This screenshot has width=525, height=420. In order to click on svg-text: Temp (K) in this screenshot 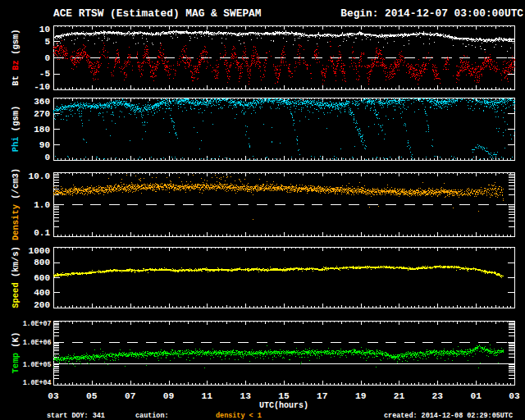, I will do `click(16, 353)`.